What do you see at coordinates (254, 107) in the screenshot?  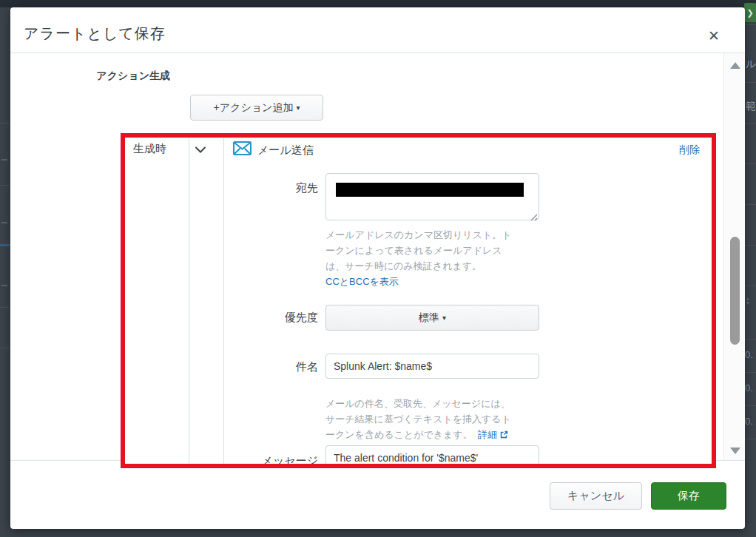 I see `add-action-label: +アクション追加` at bounding box center [254, 107].